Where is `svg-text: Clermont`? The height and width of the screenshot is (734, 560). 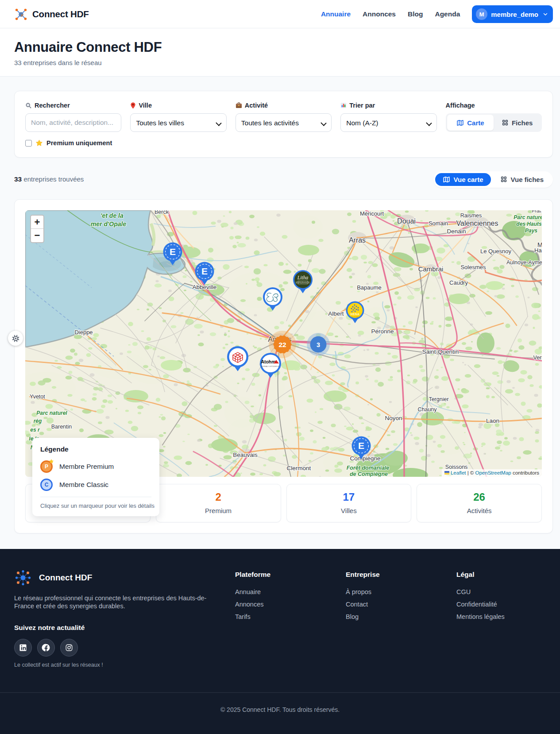 svg-text: Clermont is located at coordinates (299, 468).